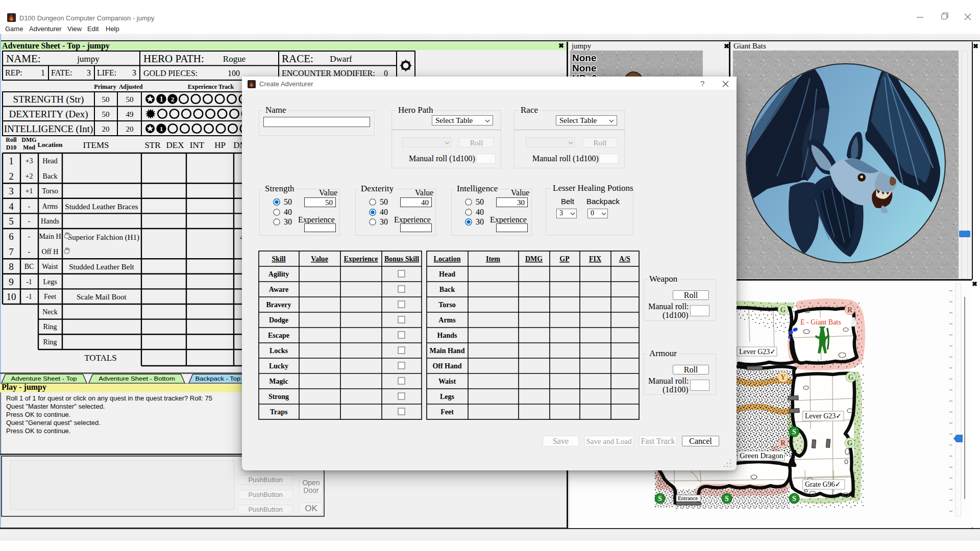 Image resolution: width=980 pixels, height=551 pixels. What do you see at coordinates (50, 312) in the screenshot?
I see `svg-text: Neck` at bounding box center [50, 312].